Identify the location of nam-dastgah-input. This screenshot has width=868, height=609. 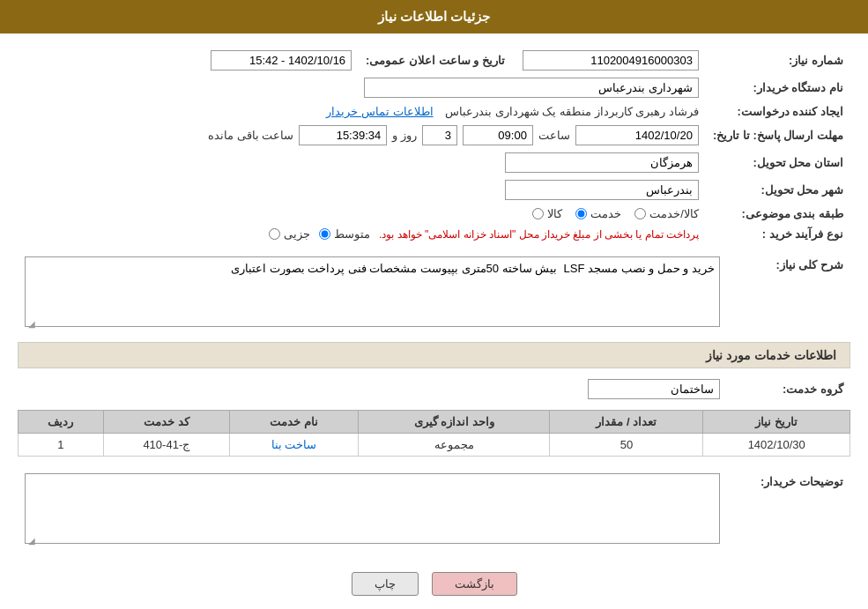
(531, 88).